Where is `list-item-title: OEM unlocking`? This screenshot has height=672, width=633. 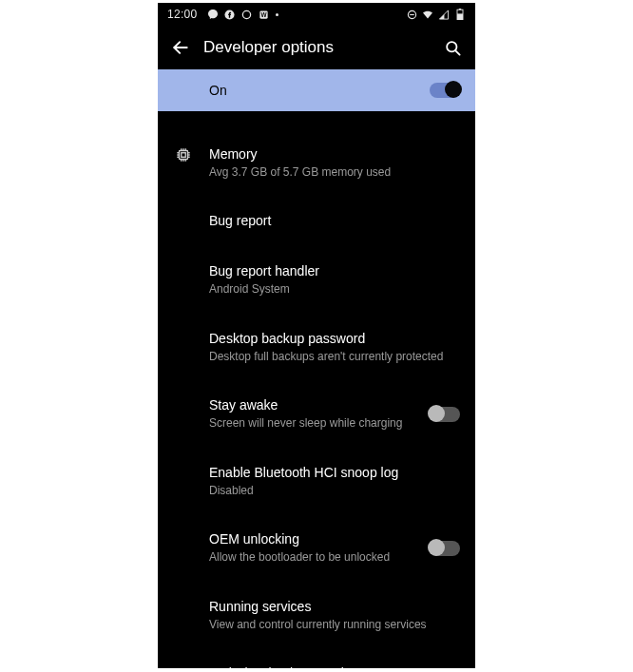
list-item-title: OEM unlocking is located at coordinates (314, 540).